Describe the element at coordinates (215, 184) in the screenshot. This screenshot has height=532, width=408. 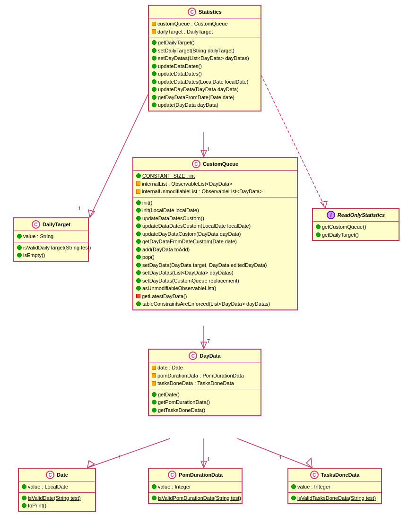
I see `customqueue-fields: CONSTANT_SIZE : int internalList : Obser…` at that location.